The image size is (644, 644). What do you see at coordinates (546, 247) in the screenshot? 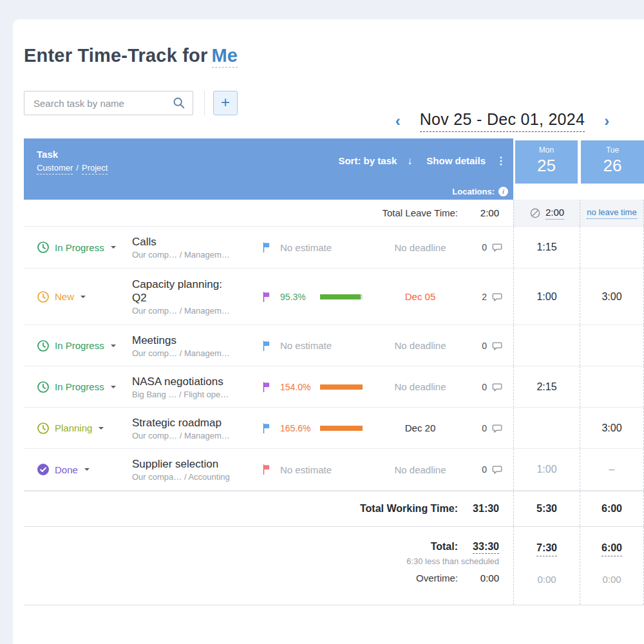
I see `time-value: 1:15` at bounding box center [546, 247].